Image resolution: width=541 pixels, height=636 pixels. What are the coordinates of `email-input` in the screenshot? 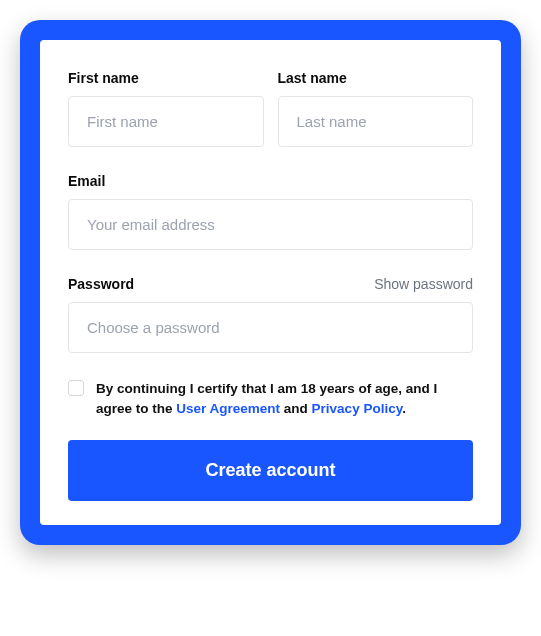 It's located at (270, 224).